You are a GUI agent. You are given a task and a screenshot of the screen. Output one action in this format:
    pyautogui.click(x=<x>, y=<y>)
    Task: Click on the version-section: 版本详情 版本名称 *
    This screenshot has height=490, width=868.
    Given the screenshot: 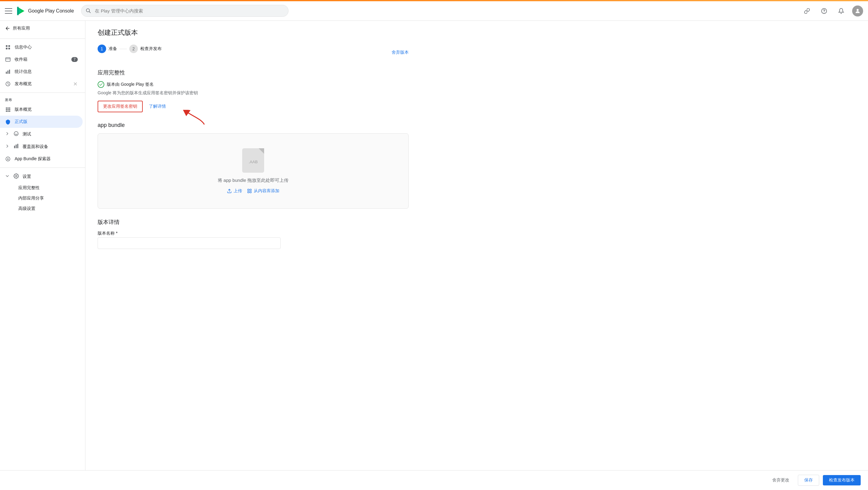 What is the action you would take?
    pyautogui.click(x=253, y=234)
    